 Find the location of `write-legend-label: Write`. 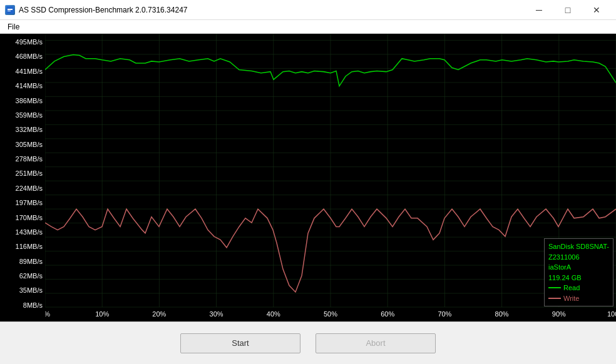

write-legend-label: Write is located at coordinates (571, 299).